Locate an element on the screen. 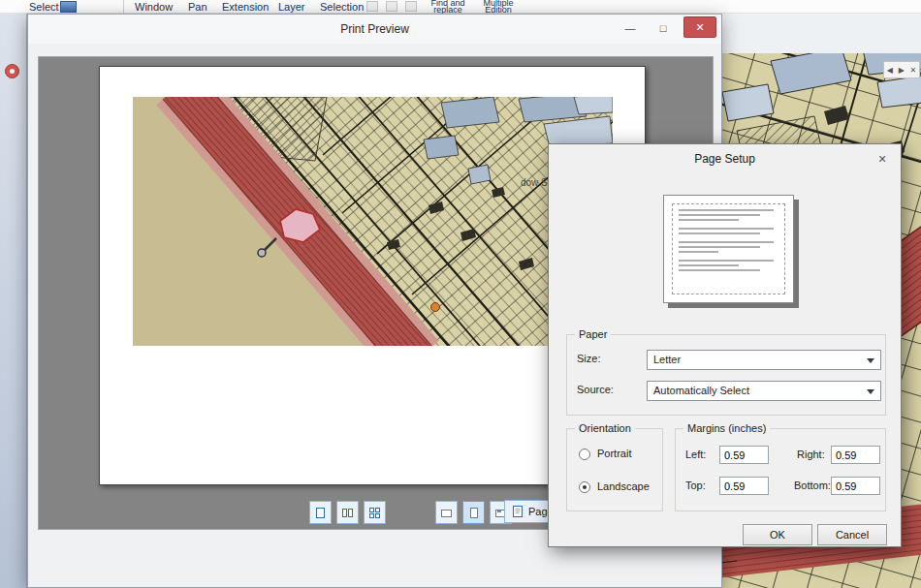 Image resolution: width=921 pixels, height=588 pixels. page-margin-outline is located at coordinates (729, 249).